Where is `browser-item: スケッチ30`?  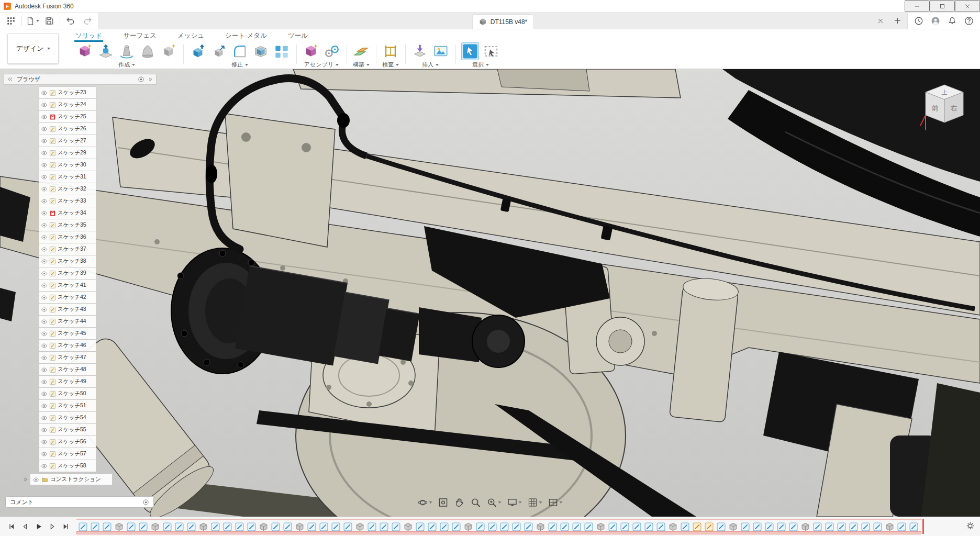 browser-item: スケッチ30 is located at coordinates (68, 165).